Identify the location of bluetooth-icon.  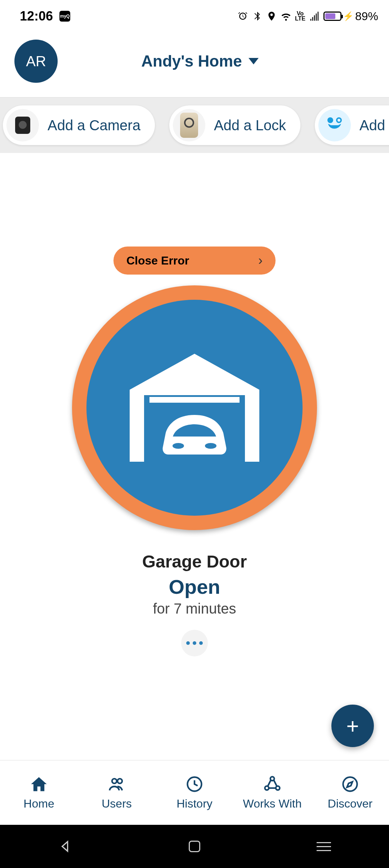
(257, 16).